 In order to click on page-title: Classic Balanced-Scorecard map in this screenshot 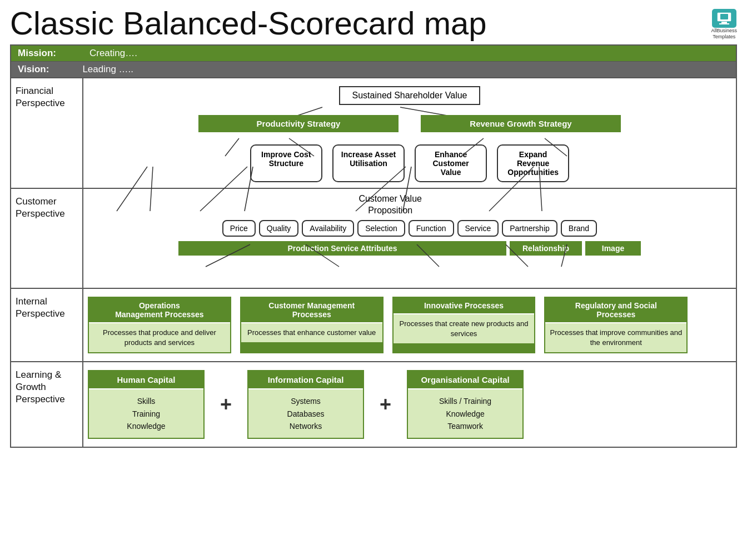, I will do `click(248, 23)`.